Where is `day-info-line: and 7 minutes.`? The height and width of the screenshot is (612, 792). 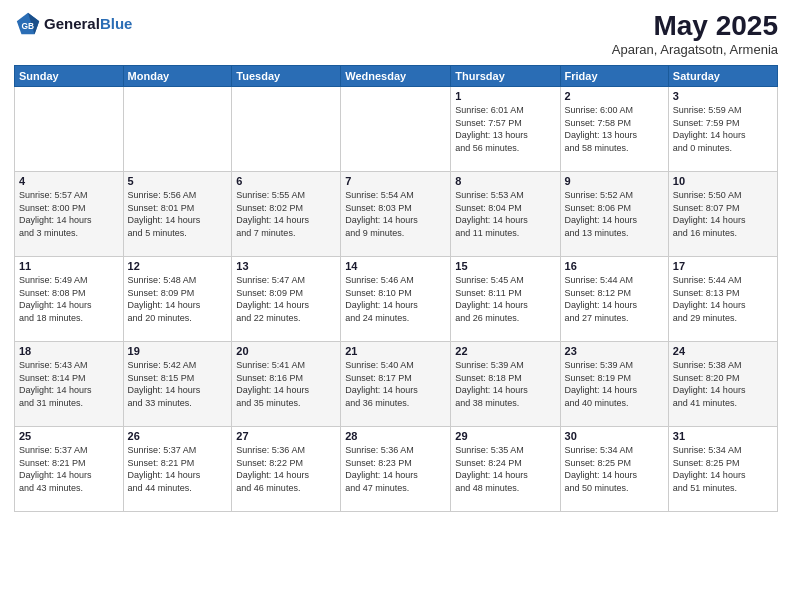 day-info-line: and 7 minutes. is located at coordinates (286, 234).